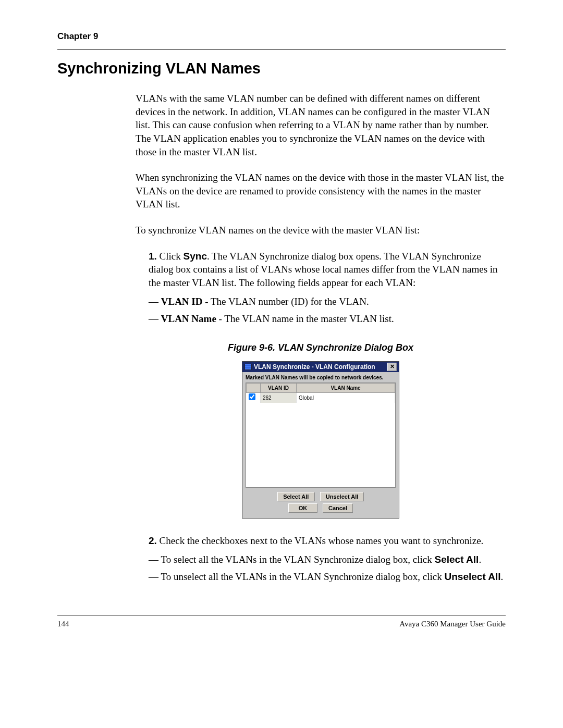  I want to click on ok-button: OK, so click(303, 508).